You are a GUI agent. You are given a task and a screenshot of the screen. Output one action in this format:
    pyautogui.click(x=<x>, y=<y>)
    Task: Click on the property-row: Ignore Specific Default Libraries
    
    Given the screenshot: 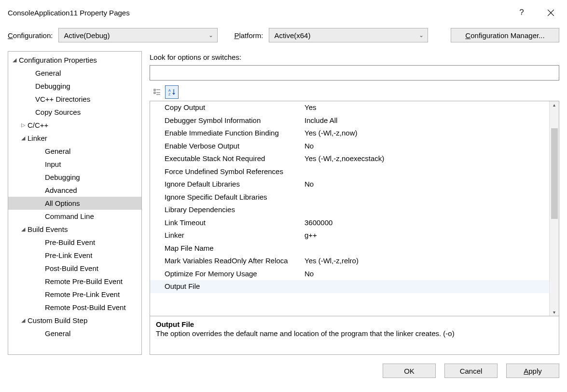 What is the action you would take?
    pyautogui.click(x=349, y=198)
    